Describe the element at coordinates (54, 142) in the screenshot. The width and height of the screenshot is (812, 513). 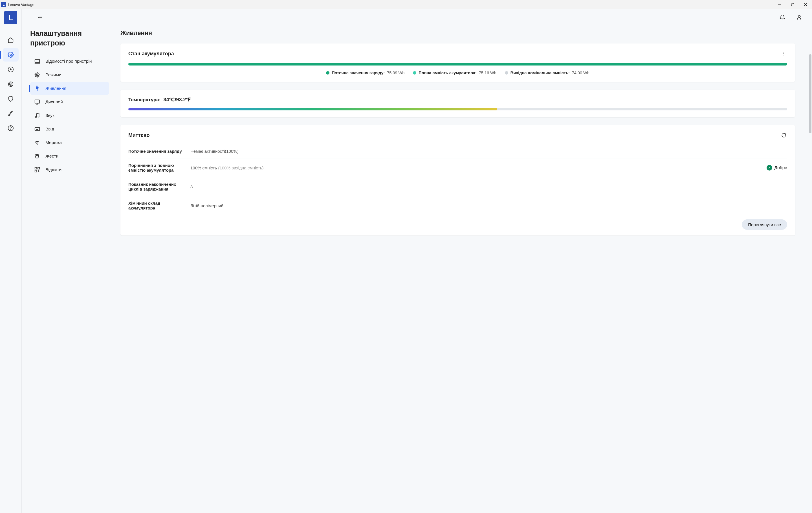
I see `sidebar-item-label: Мережа` at that location.